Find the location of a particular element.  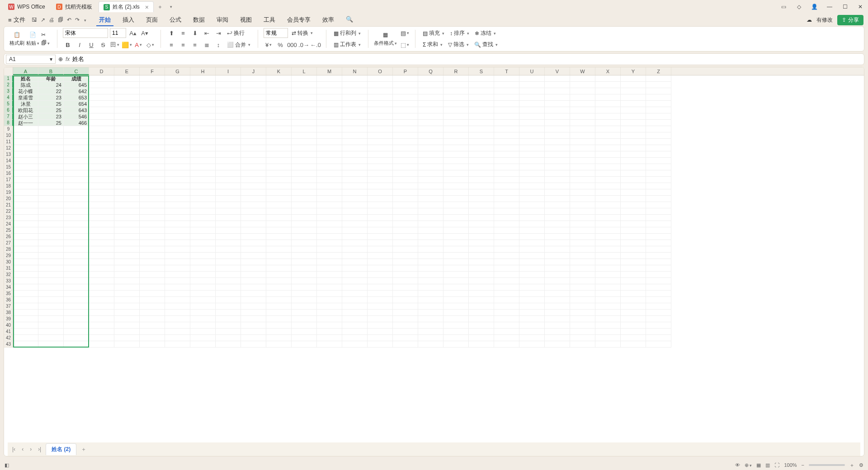

cell: 642 is located at coordinates (76, 91).